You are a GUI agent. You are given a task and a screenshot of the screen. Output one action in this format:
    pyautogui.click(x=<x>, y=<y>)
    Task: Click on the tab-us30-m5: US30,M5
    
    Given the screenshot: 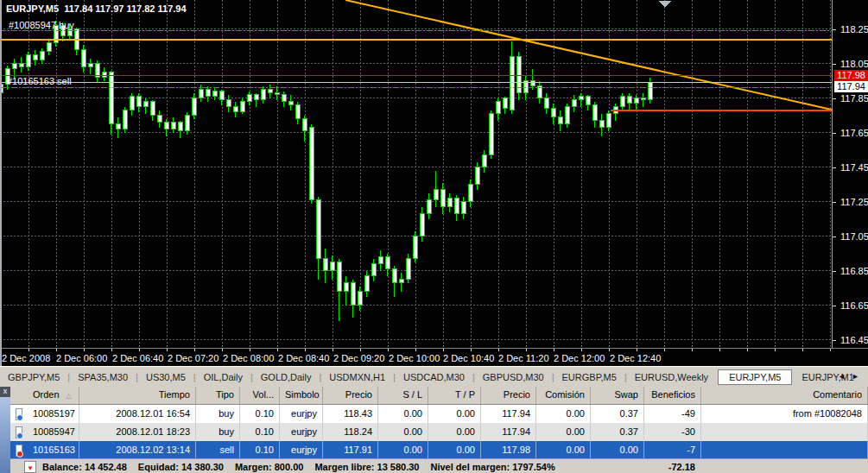 What is the action you would take?
    pyautogui.click(x=166, y=377)
    